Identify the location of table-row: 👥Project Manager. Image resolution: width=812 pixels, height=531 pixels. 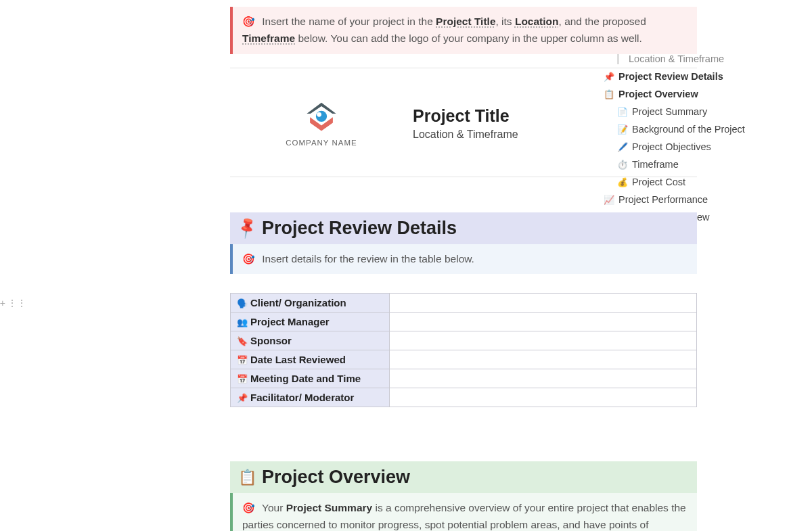
(464, 322).